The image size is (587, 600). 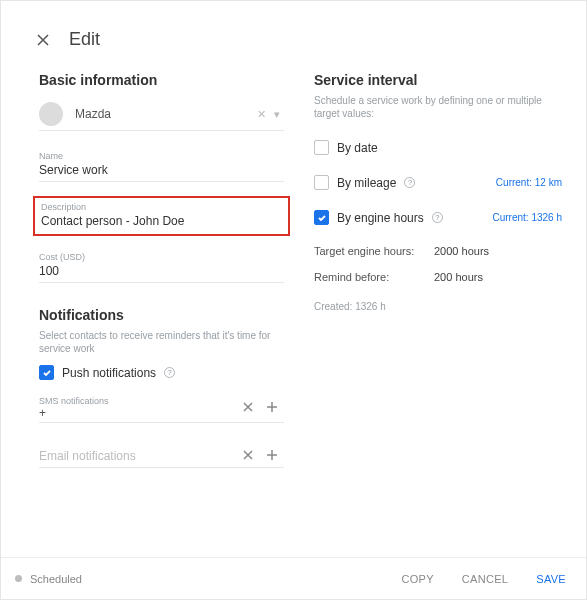 I want to click on by-engine-hours-row: By engine hours ? Current: 1326 h, so click(x=438, y=218).